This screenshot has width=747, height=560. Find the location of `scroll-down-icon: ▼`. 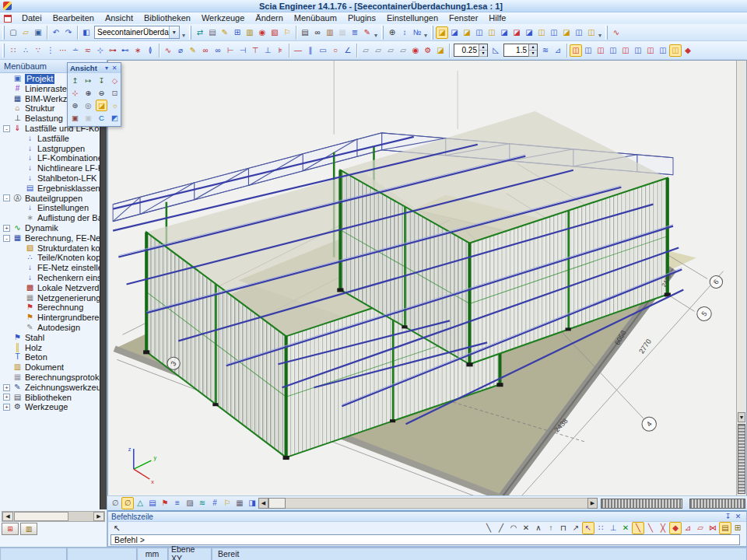

scroll-down-icon: ▼ is located at coordinates (742, 417).